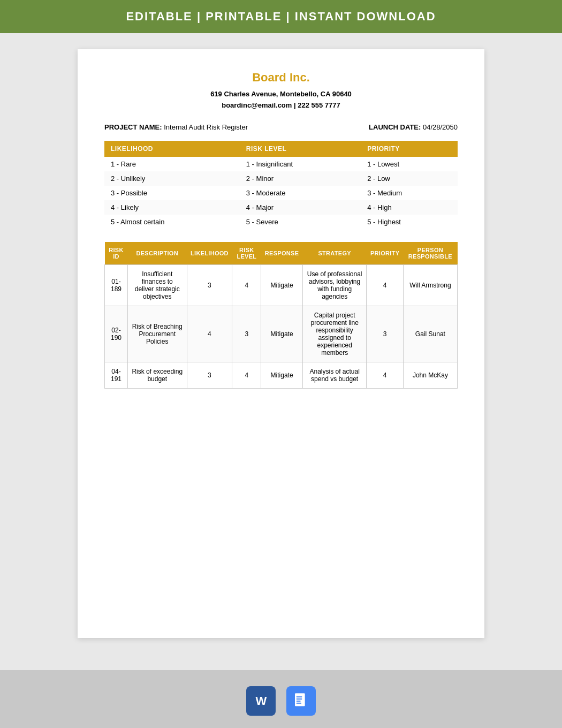 The height and width of the screenshot is (728, 562). What do you see at coordinates (430, 334) in the screenshot?
I see `cell-person: Gail Sunat` at bounding box center [430, 334].